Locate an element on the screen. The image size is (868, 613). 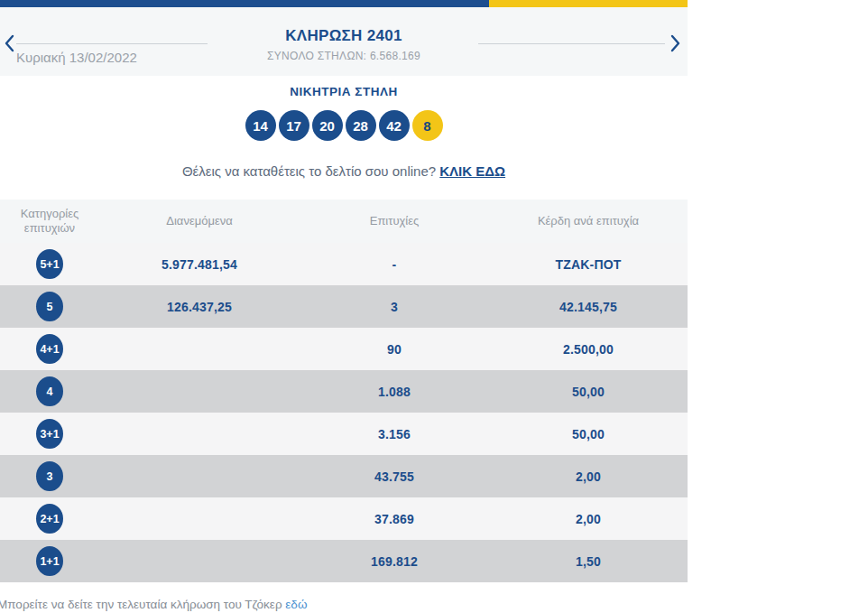
winning-number-ball: 14 is located at coordinates (261, 125).